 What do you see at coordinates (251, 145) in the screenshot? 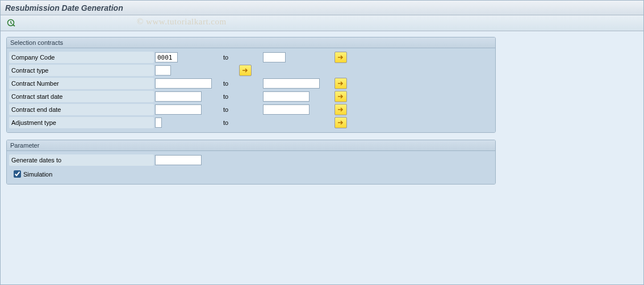
I see `group-header-parameter: Parameter` at bounding box center [251, 145].